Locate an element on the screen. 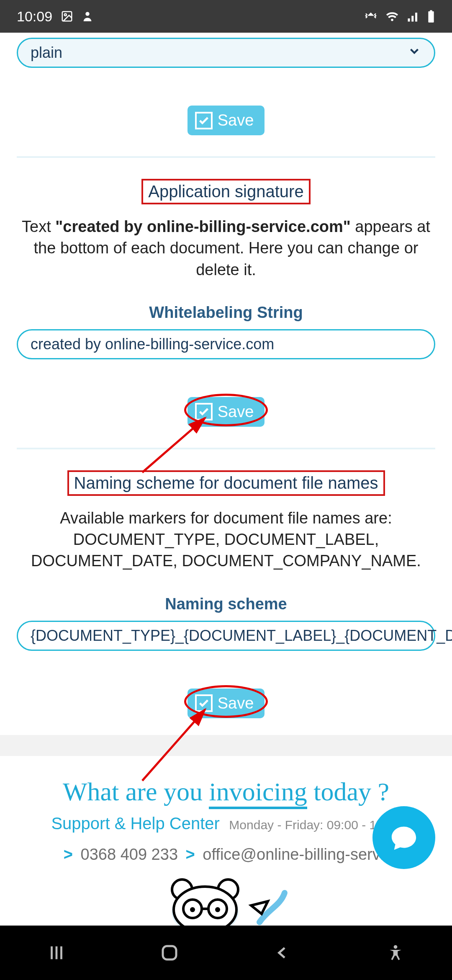  whitelabel-input-value: created by online-billing-service.com is located at coordinates (152, 344).